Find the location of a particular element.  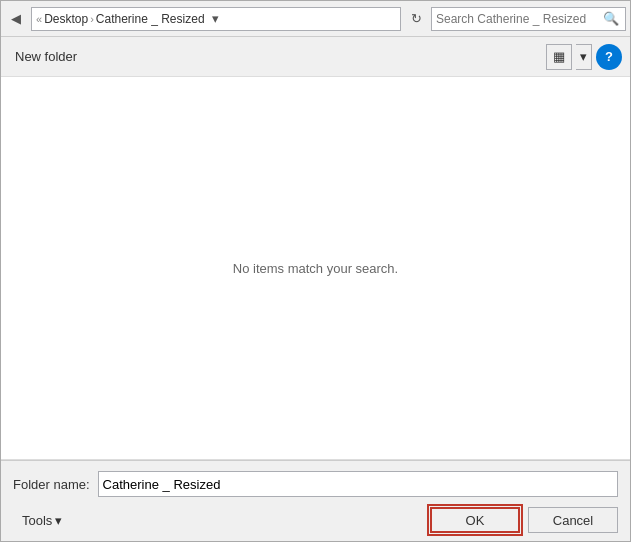

buttons-row: Tools ▾ OK Cancel is located at coordinates (316, 520).